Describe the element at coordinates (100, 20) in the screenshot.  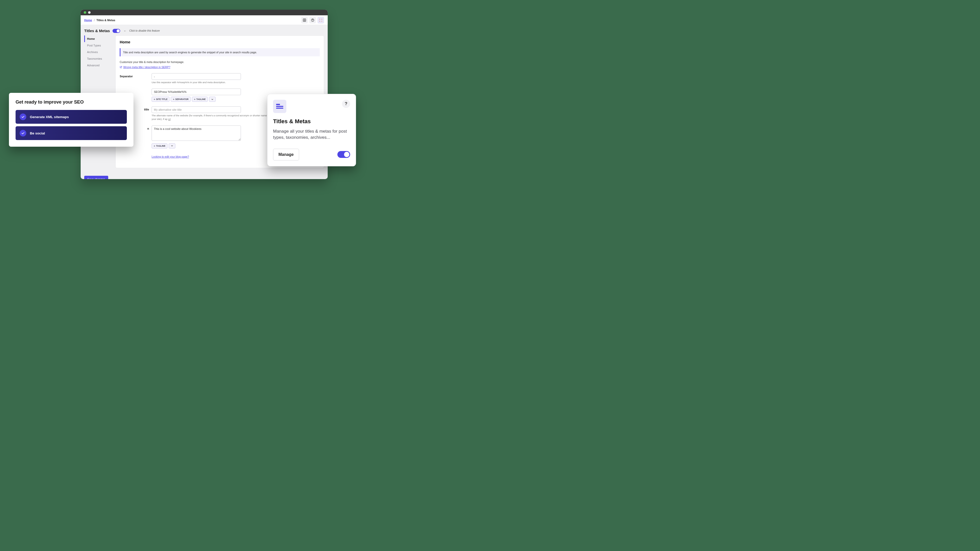
I see `breadcrumb: Home / Titles & Metas` at that location.